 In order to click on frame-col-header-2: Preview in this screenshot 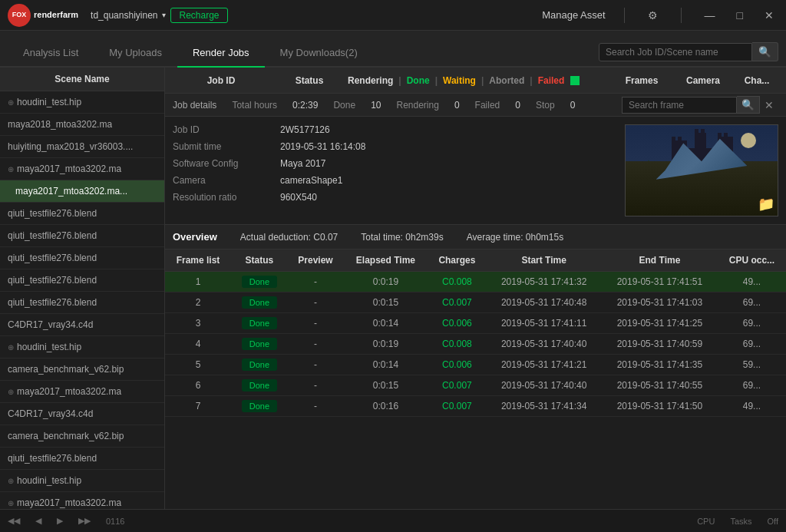, I will do `click(316, 261)`.